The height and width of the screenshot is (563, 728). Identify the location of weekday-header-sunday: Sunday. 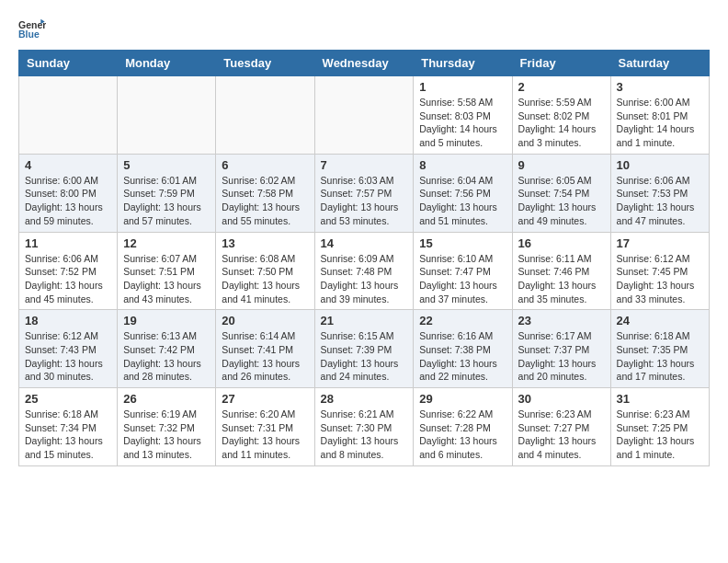
(68, 63).